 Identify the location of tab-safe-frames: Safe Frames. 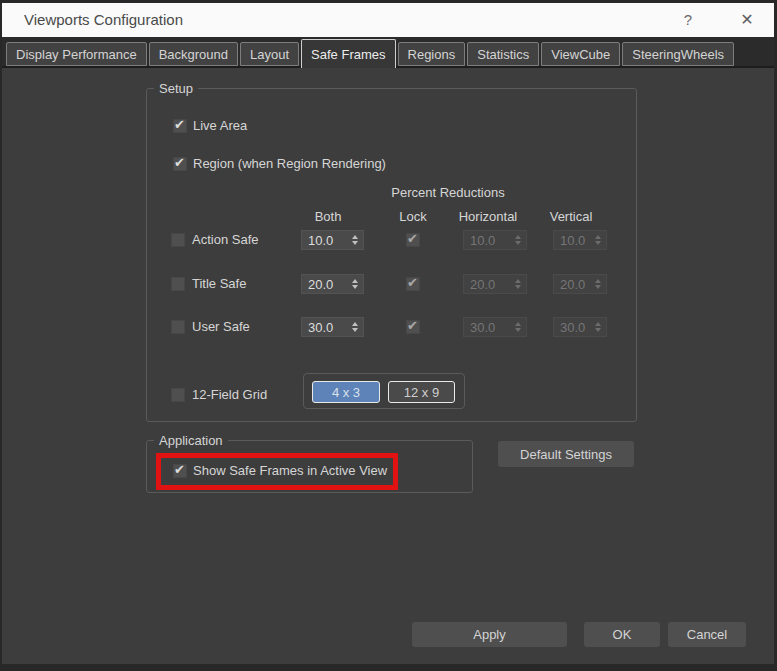
(348, 54).